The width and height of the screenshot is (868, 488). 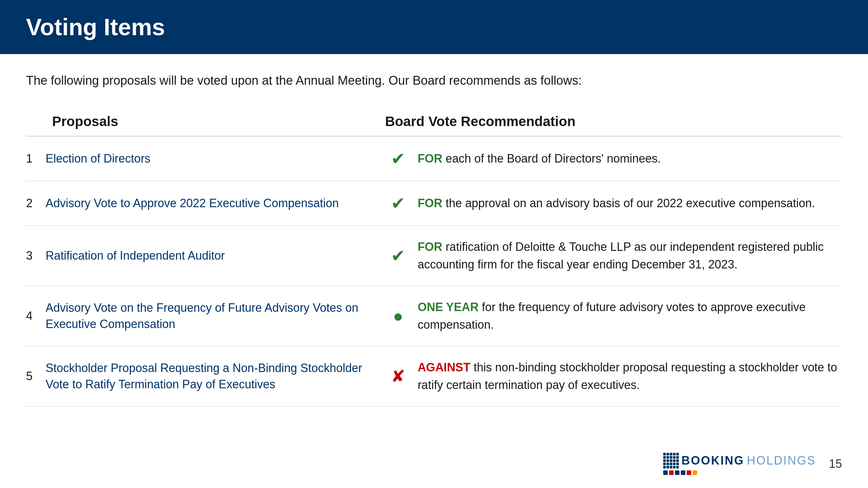 I want to click on logo-top-row: BOOKING HOLDINGS, so click(x=739, y=461).